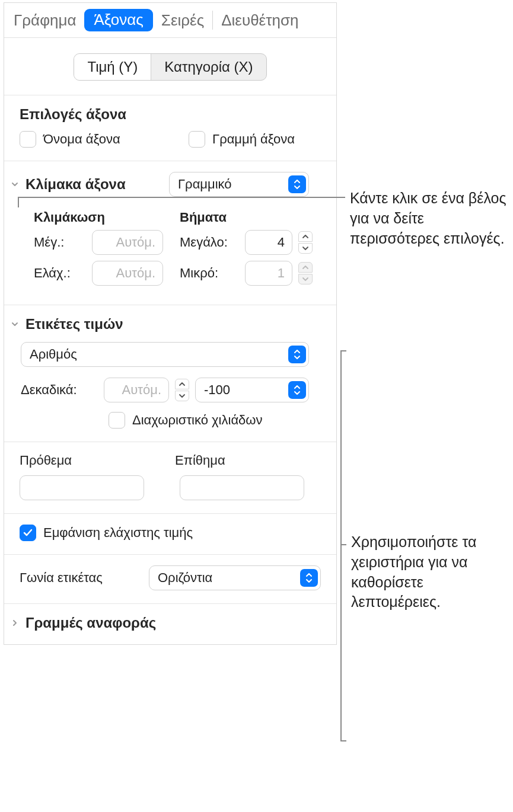  What do you see at coordinates (229, 578) in the screenshot?
I see `label-angle-value: Οριζόντια` at bounding box center [229, 578].